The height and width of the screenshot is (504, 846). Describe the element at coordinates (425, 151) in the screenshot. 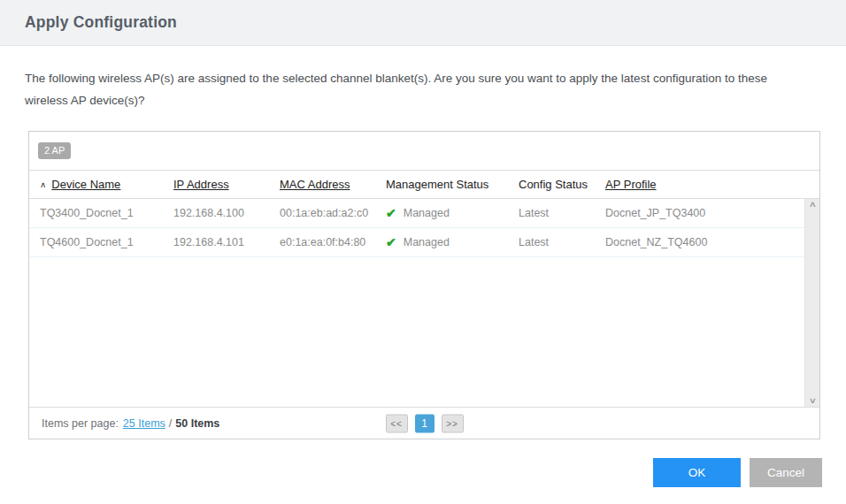

I see `table-toolbar: 2 AP` at that location.